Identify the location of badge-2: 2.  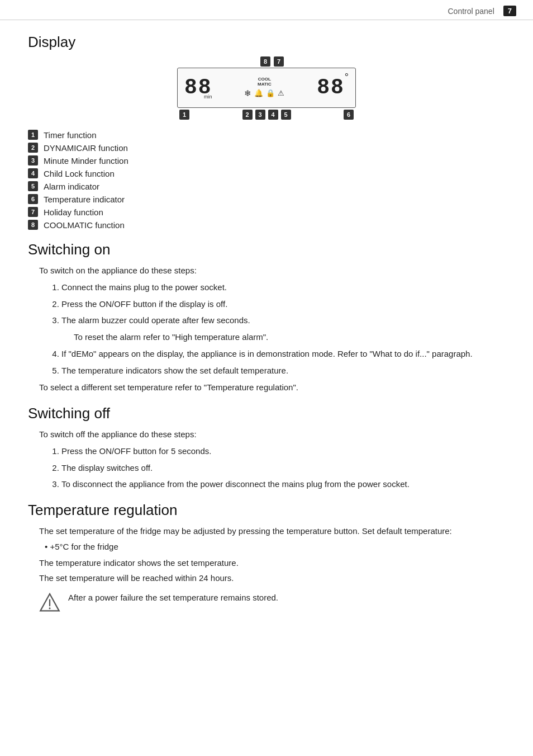
(248, 115).